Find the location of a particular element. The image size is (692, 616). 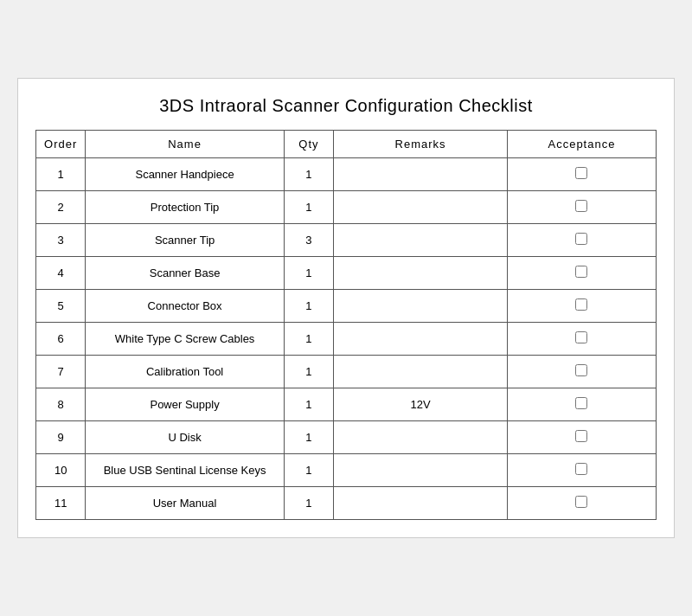

cell-name: User Manual is located at coordinates (185, 504).